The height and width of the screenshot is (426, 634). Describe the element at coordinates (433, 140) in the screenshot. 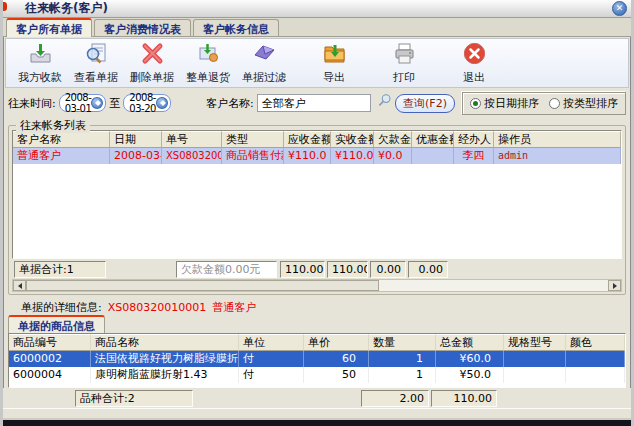

I see `col-header: 优惠金额` at that location.